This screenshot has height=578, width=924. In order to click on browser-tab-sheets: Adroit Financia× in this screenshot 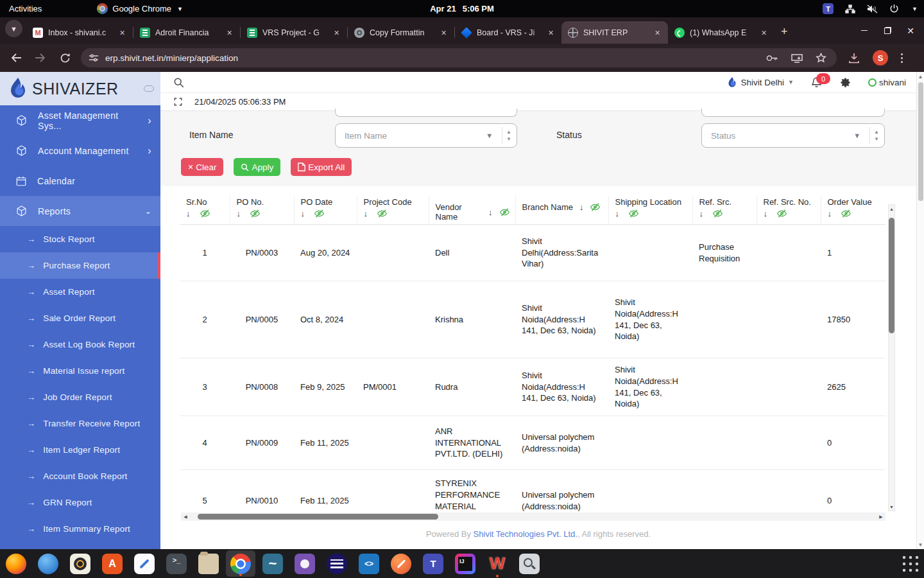, I will do `click(187, 33)`.